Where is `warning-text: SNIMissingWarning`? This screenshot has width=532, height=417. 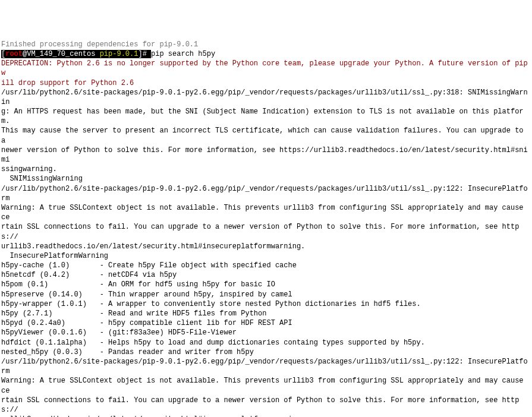 warning-text: SNIMissingWarning is located at coordinates (42, 179).